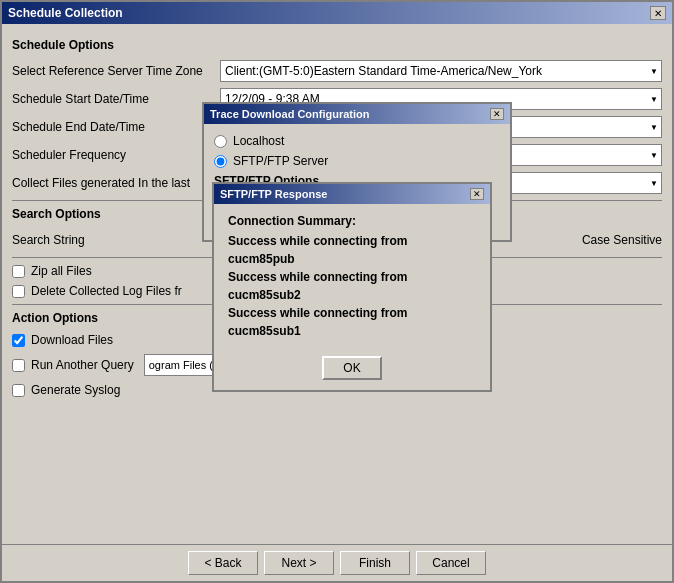 The image size is (674, 583). Describe the element at coordinates (357, 114) in the screenshot. I see `trace-download-title-bar: Trace Download Configuration ✕` at that location.